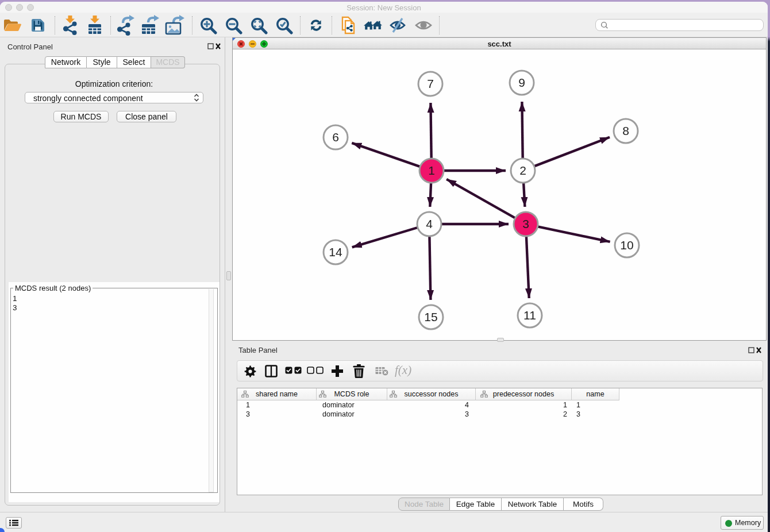 The image size is (770, 532). Describe the element at coordinates (626, 245) in the screenshot. I see `svg-text: 10` at that location.